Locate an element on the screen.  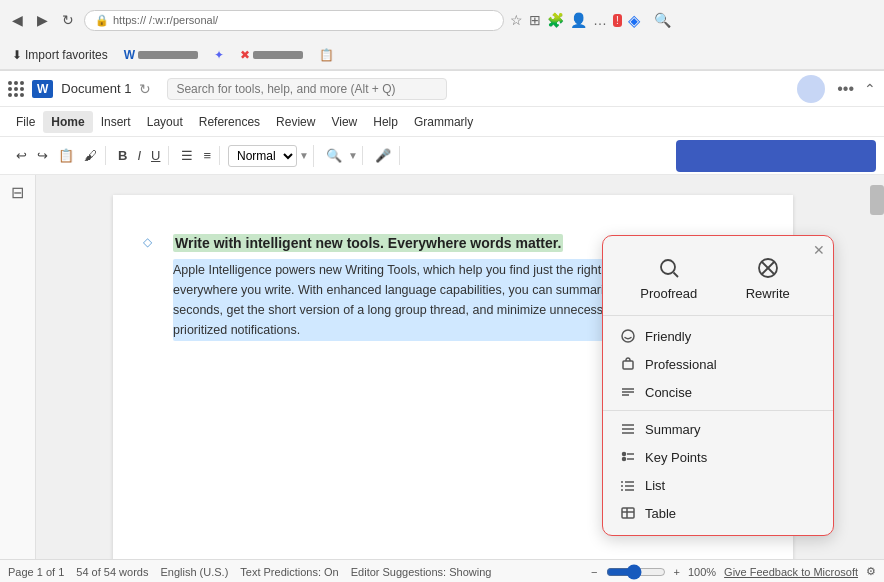
editor-suggestions: Editor Suggestions: Showing is located at coordinates (422, 572).